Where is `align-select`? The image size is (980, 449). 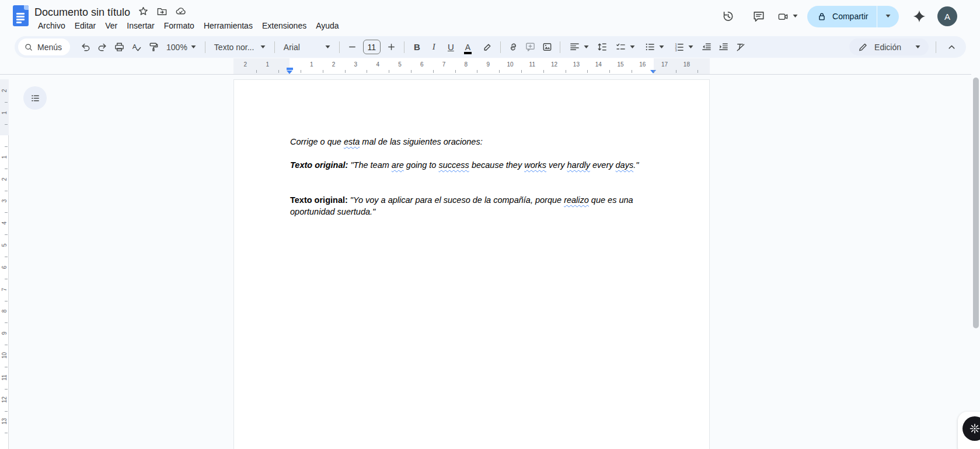 align-select is located at coordinates (579, 47).